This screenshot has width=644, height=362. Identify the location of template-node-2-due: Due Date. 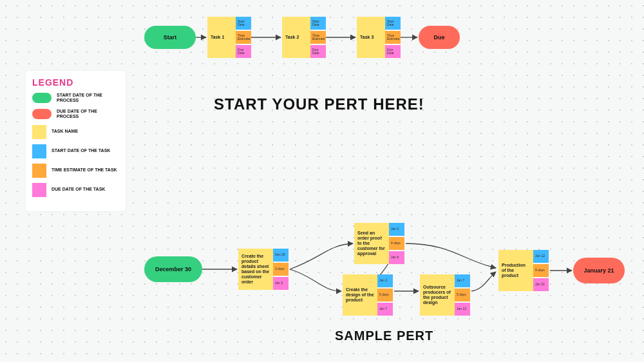
(318, 52).